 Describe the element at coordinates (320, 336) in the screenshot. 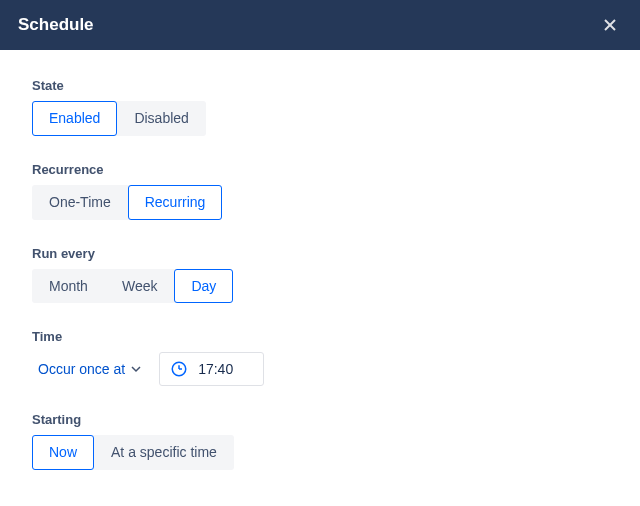

I see `time-label: Time` at that location.